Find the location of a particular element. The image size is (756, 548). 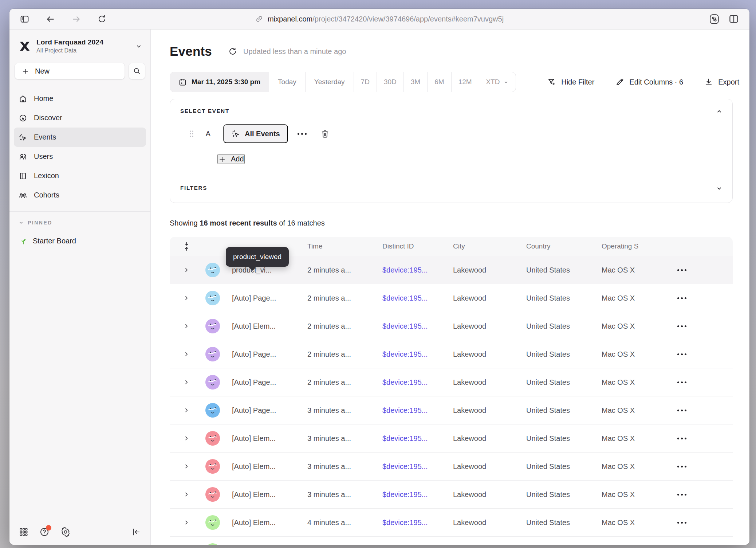

range-yesterday: Yesterday is located at coordinates (330, 82).